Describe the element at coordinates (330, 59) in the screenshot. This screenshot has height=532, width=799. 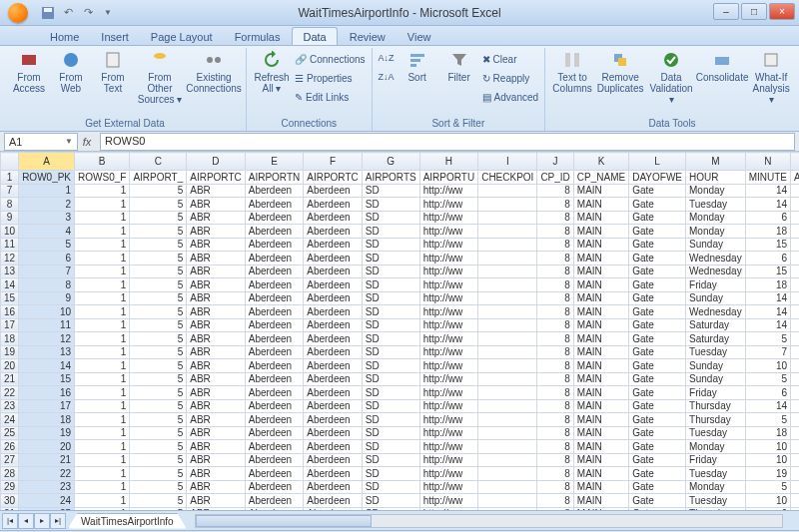
I see `connections-button: 🔗Connections` at that location.